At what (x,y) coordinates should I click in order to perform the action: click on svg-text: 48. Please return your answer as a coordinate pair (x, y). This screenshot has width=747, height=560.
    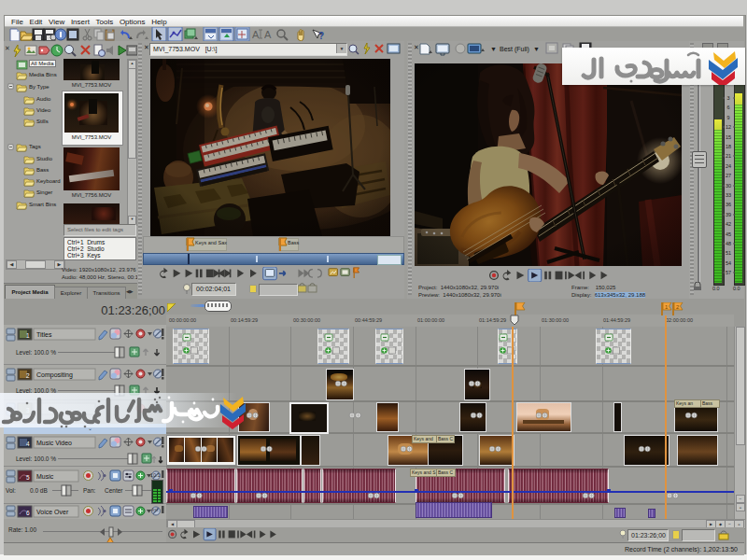
    Looking at the image, I should click on (728, 244).